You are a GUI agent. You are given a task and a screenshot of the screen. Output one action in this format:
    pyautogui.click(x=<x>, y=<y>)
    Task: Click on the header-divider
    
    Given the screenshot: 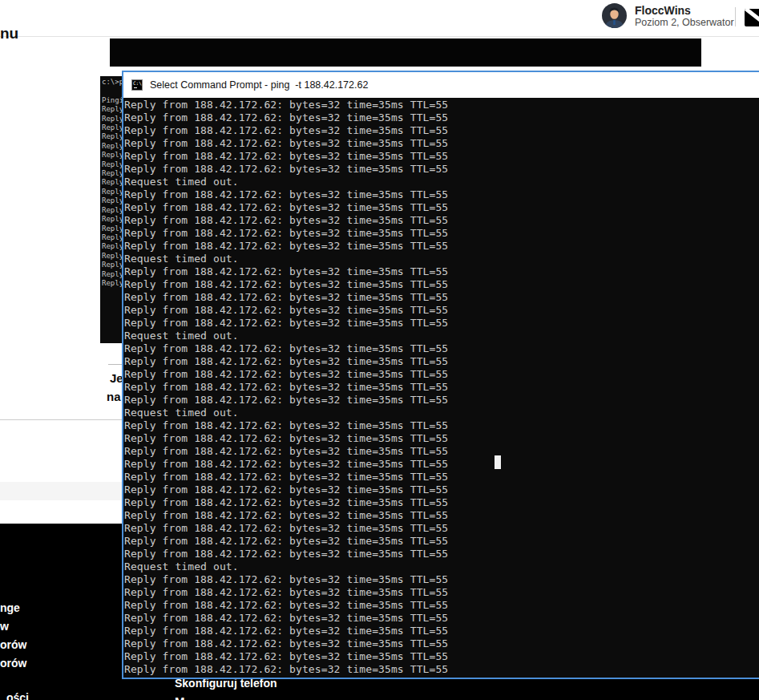 What is the action you would take?
    pyautogui.click(x=736, y=17)
    